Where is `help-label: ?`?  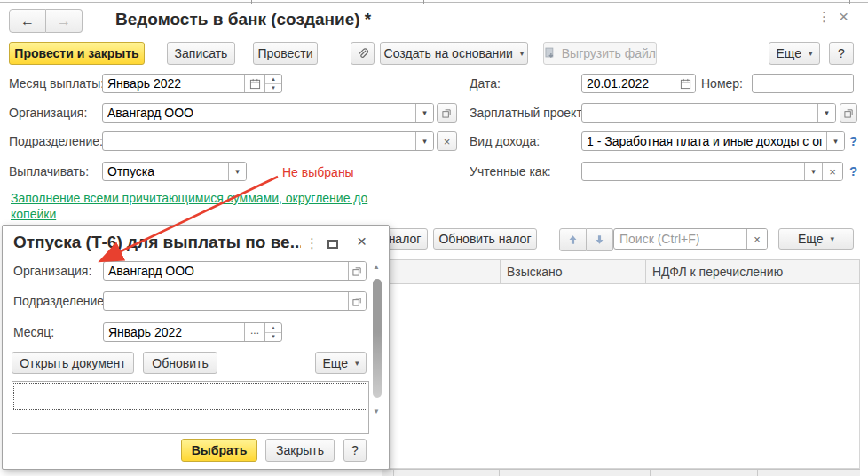 help-label: ? is located at coordinates (841, 53).